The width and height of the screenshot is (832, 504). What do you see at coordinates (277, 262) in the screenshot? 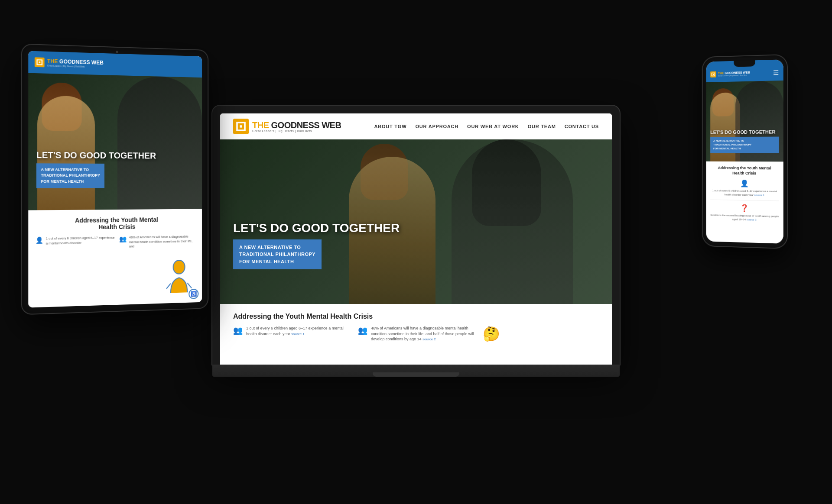
I see `hero-subtext-line3: FOR MENTAL HEALTH` at bounding box center [277, 262].